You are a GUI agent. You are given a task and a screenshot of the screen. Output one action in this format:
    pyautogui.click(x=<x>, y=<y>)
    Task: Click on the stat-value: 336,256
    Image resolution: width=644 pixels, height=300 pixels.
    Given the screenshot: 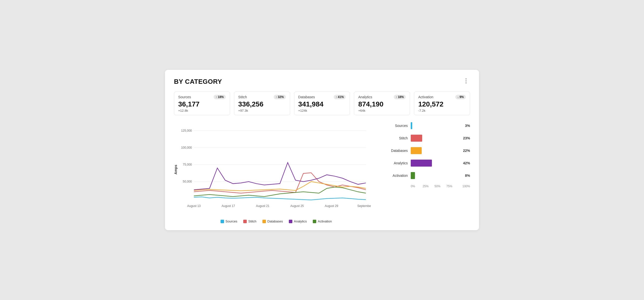 What is the action you would take?
    pyautogui.click(x=262, y=104)
    